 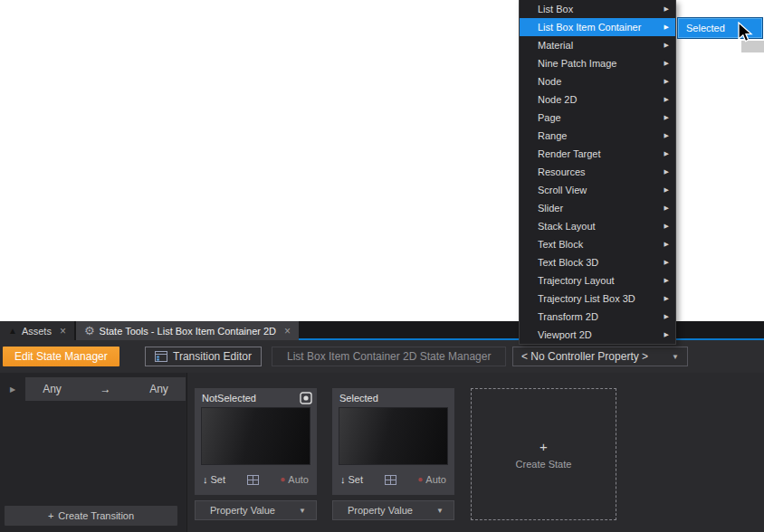 What do you see at coordinates (601, 81) in the screenshot?
I see `menu-item-label: Node` at bounding box center [601, 81].